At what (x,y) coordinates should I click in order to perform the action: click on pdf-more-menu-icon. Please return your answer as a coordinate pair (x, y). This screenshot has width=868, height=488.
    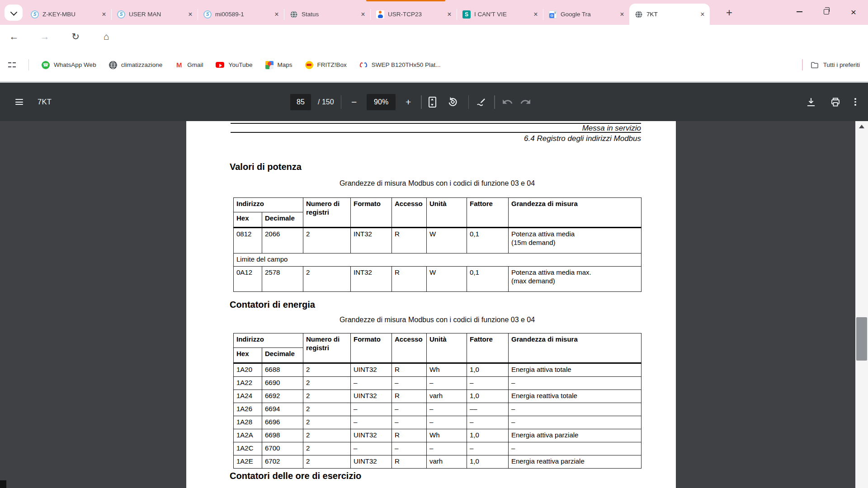
    Looking at the image, I should click on (855, 102).